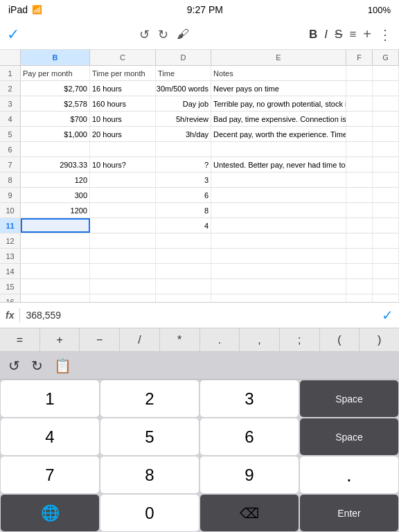 The image size is (399, 532). I want to click on key-6: 6, so click(249, 436).